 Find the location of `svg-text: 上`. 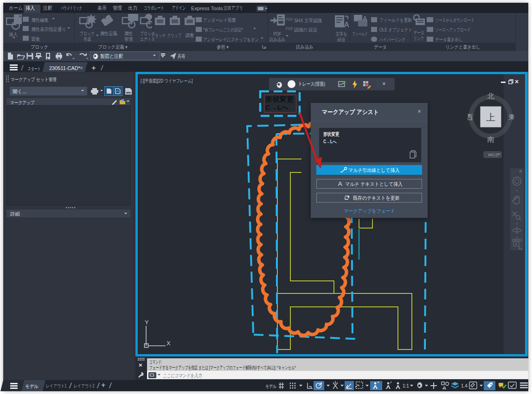

svg-text: 上 is located at coordinates (491, 117).